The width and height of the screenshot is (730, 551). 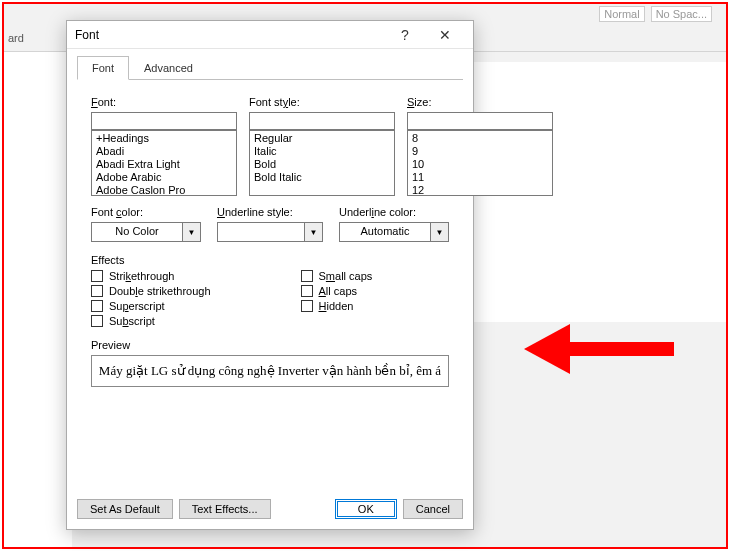 I want to click on list-item: Italic, so click(x=322, y=152).